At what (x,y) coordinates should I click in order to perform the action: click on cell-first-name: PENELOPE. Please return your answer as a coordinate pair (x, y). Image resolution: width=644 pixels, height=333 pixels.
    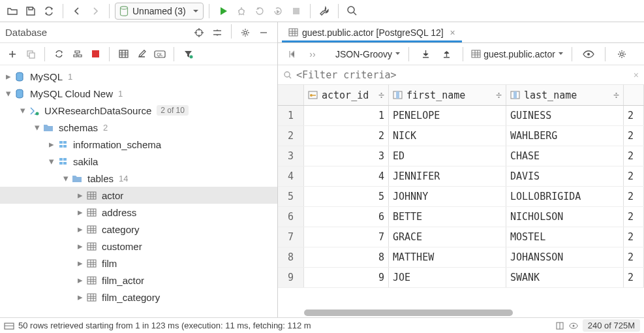
    Looking at the image, I should click on (448, 116).